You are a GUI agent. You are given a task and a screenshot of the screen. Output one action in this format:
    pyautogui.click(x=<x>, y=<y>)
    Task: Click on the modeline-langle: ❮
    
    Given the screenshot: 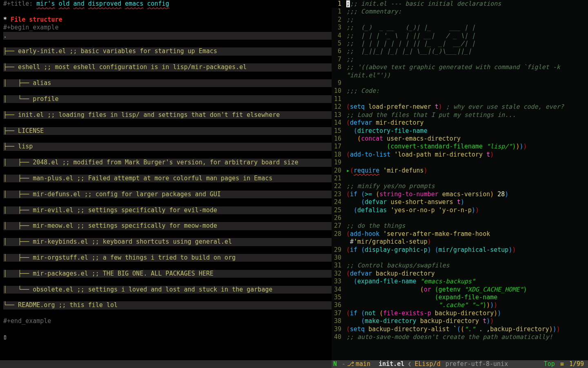 What is the action you would take?
    pyautogui.click(x=409, y=364)
    